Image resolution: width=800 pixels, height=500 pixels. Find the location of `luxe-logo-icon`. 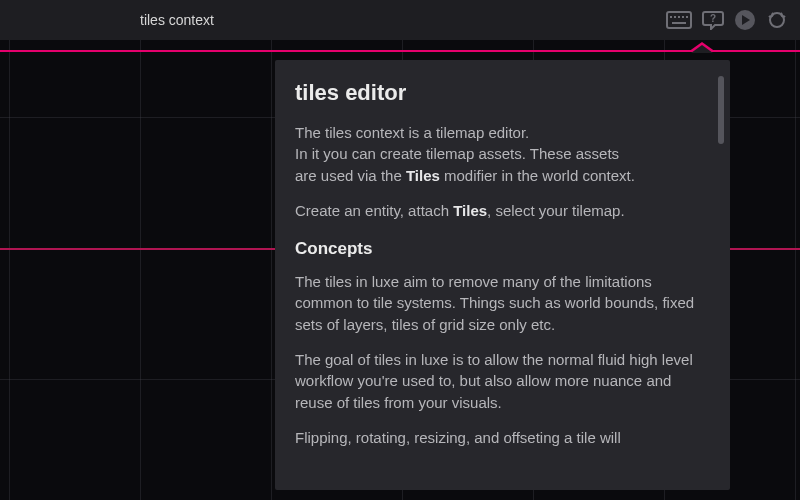

luxe-logo-icon is located at coordinates (777, 20).